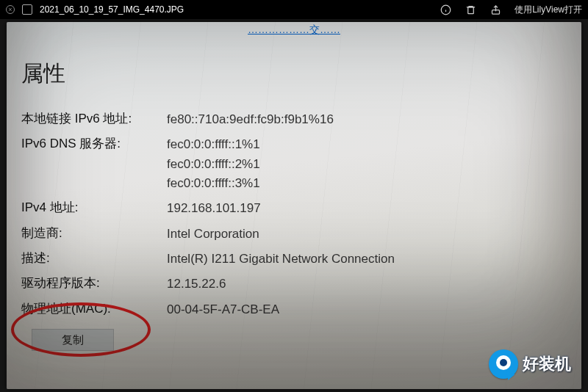  What do you see at coordinates (281, 259) in the screenshot?
I see `value-line: Intel(R) I211 Gigabit Network Connection` at bounding box center [281, 259].